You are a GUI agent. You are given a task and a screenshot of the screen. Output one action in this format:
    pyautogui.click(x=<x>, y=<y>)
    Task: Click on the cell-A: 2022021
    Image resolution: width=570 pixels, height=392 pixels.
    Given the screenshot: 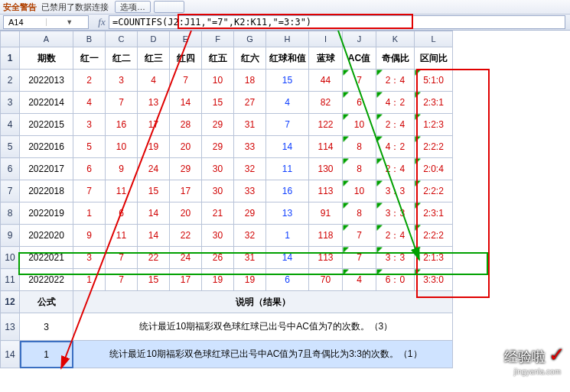 What is the action you would take?
    pyautogui.click(x=47, y=258)
    